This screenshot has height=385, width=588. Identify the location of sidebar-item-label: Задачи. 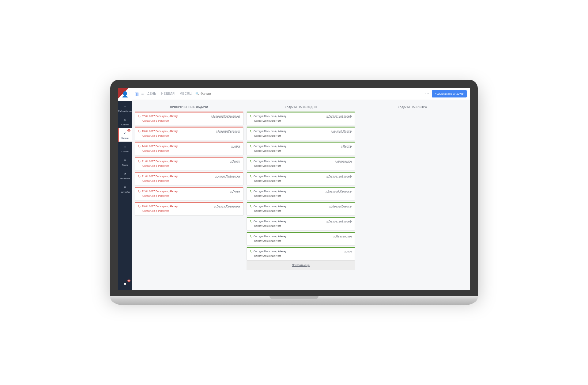
(125, 138).